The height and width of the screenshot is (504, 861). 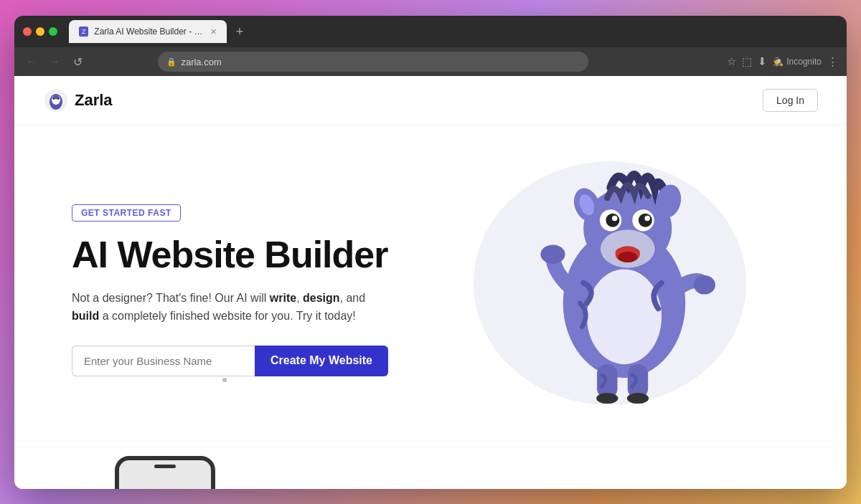 What do you see at coordinates (164, 361) in the screenshot?
I see `business-name-input` at bounding box center [164, 361].